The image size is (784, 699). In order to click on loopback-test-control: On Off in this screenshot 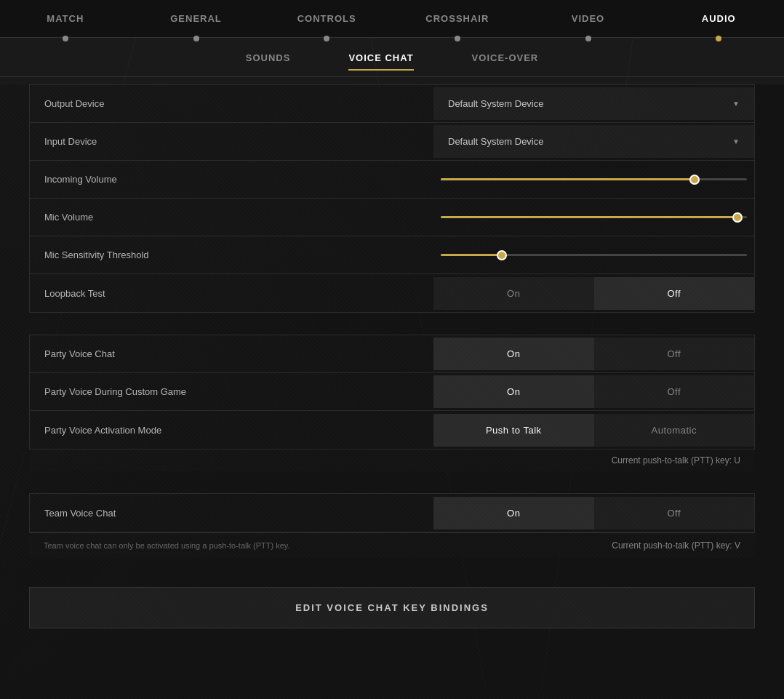, I will do `click(593, 294)`.